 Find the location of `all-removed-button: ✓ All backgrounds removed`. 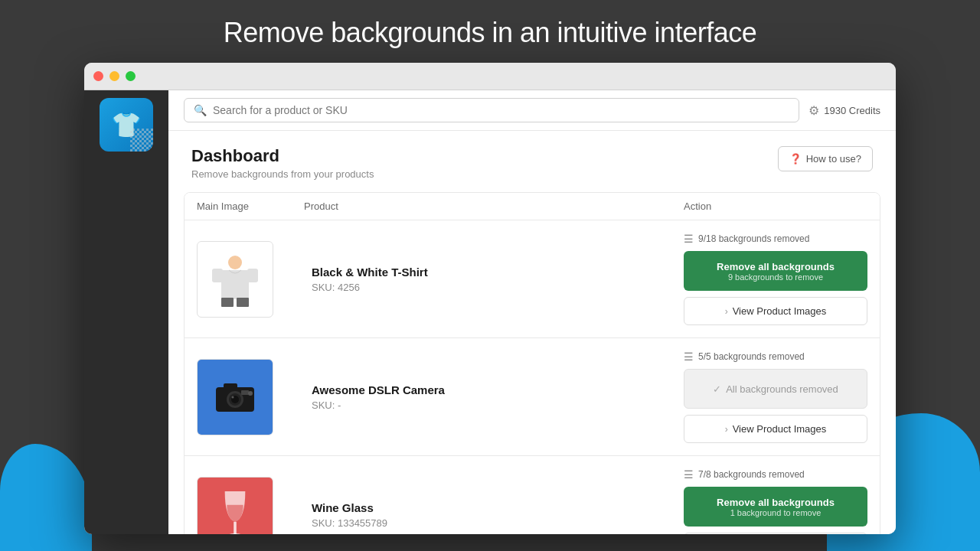

all-removed-button: ✓ All backgrounds removed is located at coordinates (776, 389).